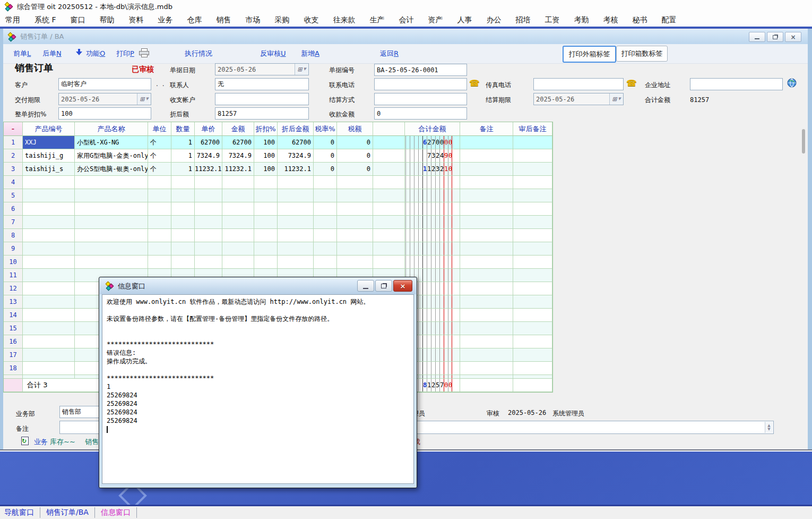 The width and height of the screenshot is (812, 519). Describe the element at coordinates (757, 37) in the screenshot. I see `minimize-button` at that location.